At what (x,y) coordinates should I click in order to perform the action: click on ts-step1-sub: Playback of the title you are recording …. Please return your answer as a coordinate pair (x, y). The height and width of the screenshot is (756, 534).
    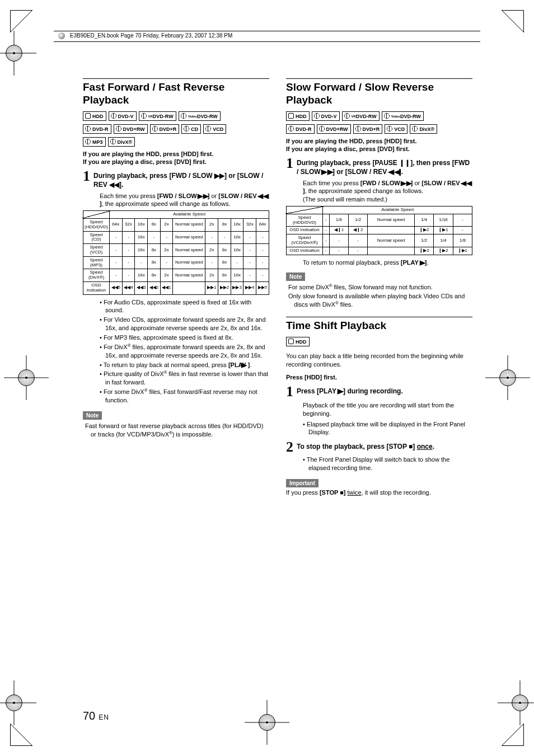
    Looking at the image, I should click on (387, 410).